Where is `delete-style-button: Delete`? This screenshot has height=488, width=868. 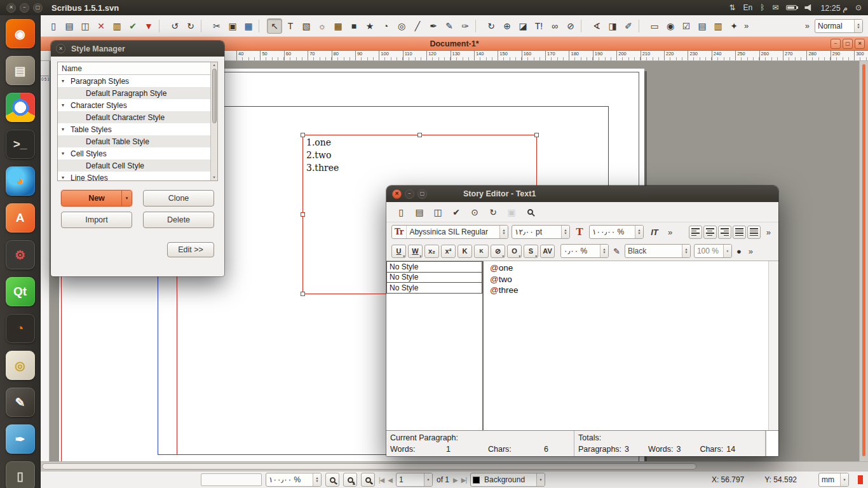 delete-style-button: Delete is located at coordinates (179, 220).